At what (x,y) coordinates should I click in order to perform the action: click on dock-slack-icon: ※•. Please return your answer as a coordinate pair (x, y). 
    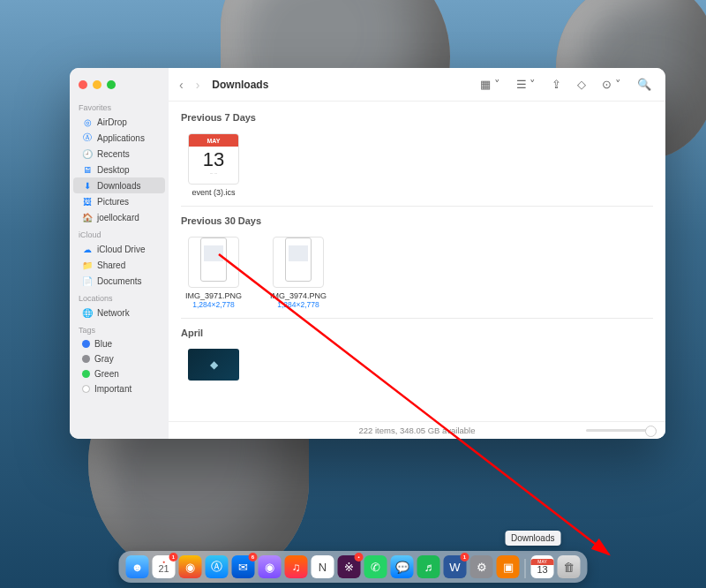
    Looking at the image, I should click on (349, 567).